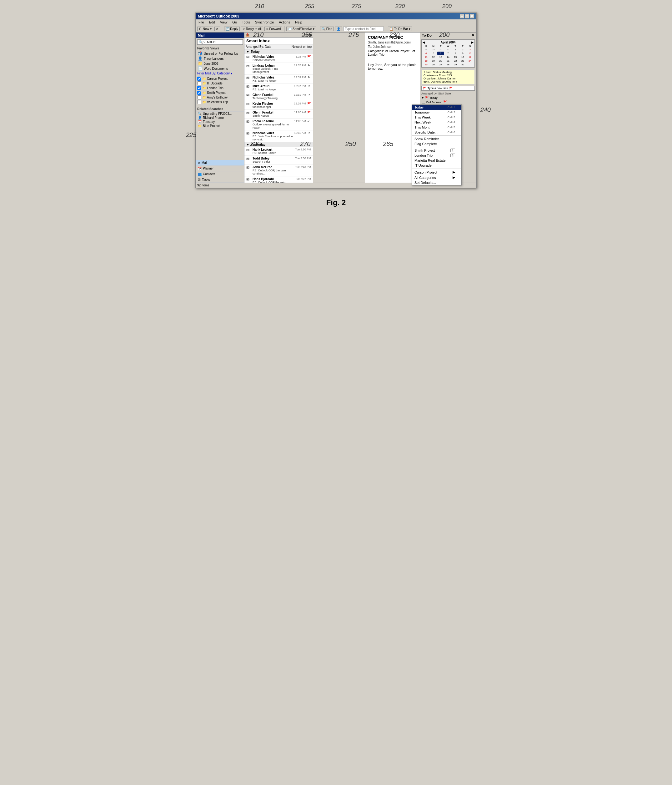  What do you see at coordinates (448, 57) in the screenshot?
I see `cal-day: 14` at bounding box center [448, 57].